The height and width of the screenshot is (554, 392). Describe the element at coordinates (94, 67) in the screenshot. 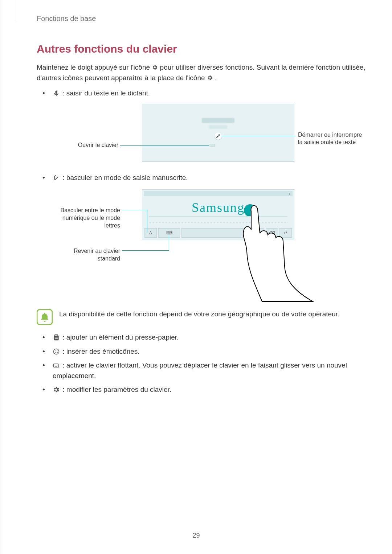

I see `intro-part1: Maintenez le doigt appuyé sur l'icône` at that location.